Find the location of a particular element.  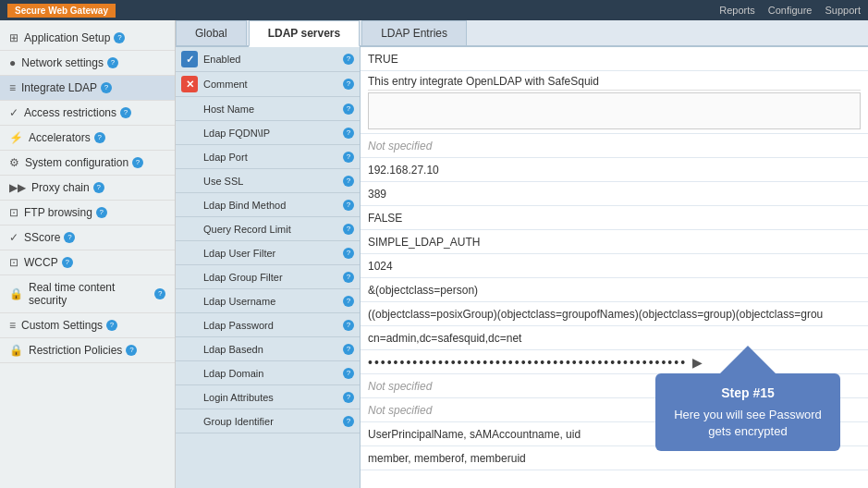

help-icon-1: ? is located at coordinates (113, 63).